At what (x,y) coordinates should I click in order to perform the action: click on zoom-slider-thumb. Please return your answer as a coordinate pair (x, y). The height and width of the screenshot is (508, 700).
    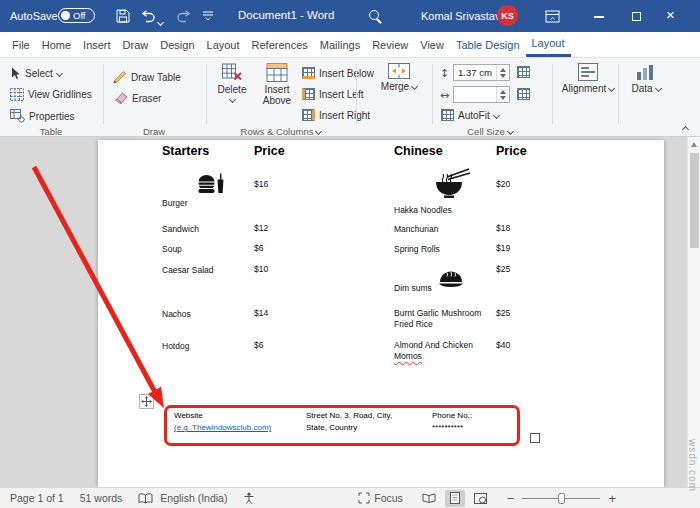
    Looking at the image, I should click on (562, 498).